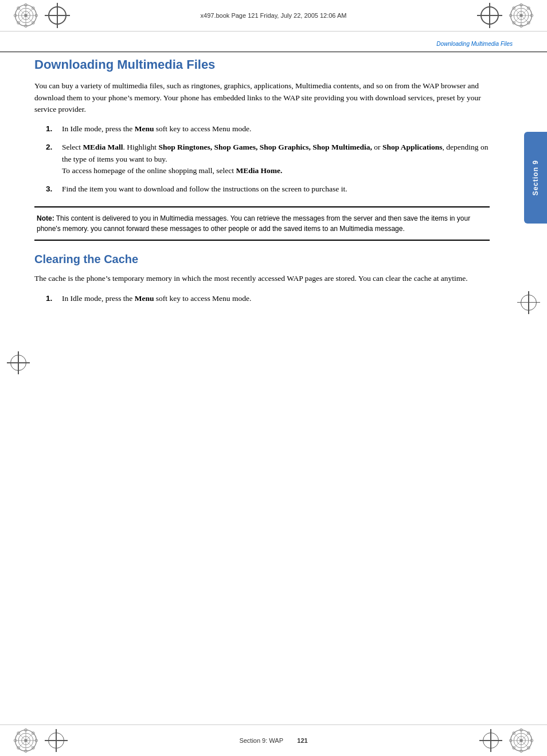 This screenshot has height=756, width=547. I want to click on footer-crosshair-right, so click(491, 741).